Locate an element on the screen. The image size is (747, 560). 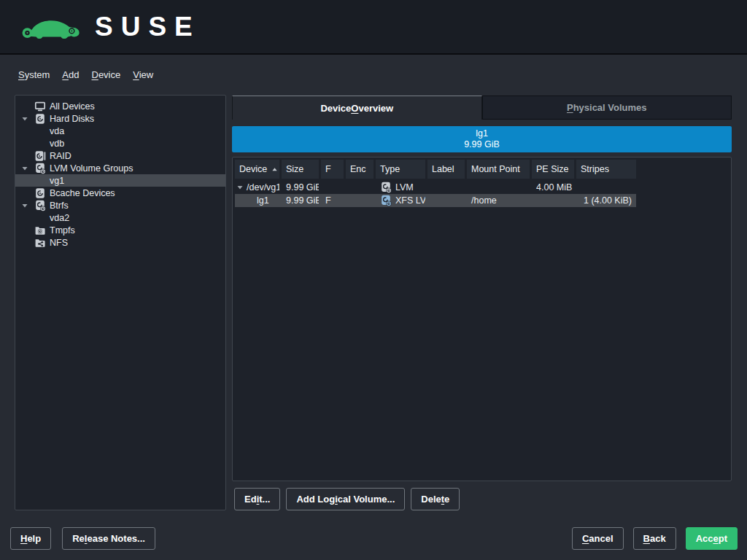
raid-icon is located at coordinates (42, 156).